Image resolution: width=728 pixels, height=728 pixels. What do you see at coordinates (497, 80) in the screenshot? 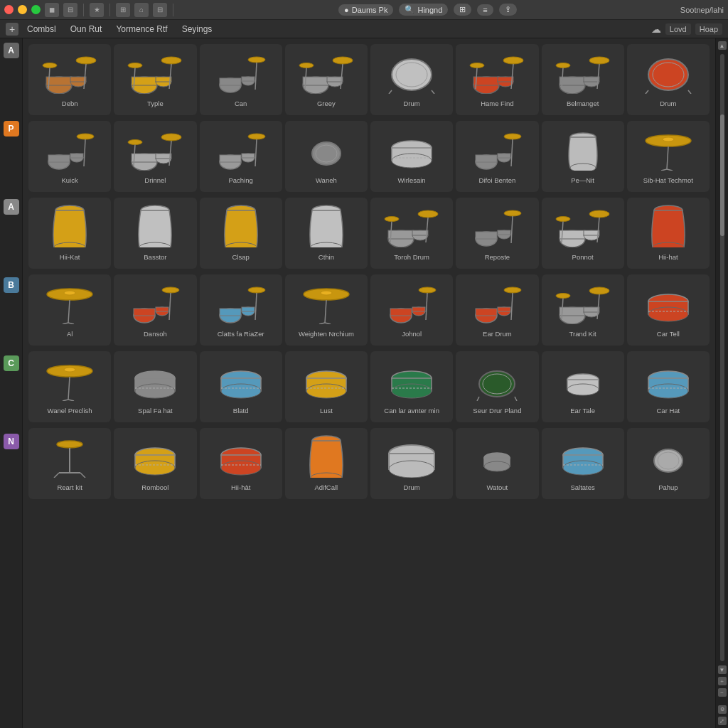
I see `drum-item-0-5: Hame Find` at bounding box center [497, 80].